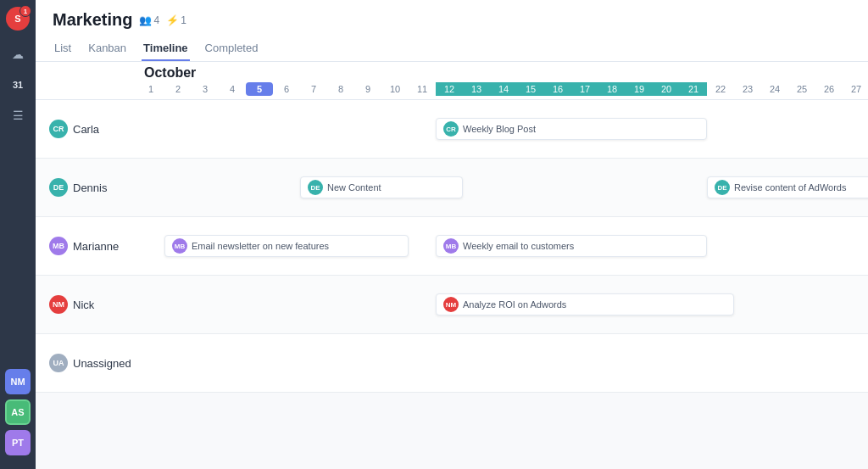 The image size is (868, 469). Describe the element at coordinates (287, 246) in the screenshot. I see `task-bar: MBEmail newsletter on new features` at that location.